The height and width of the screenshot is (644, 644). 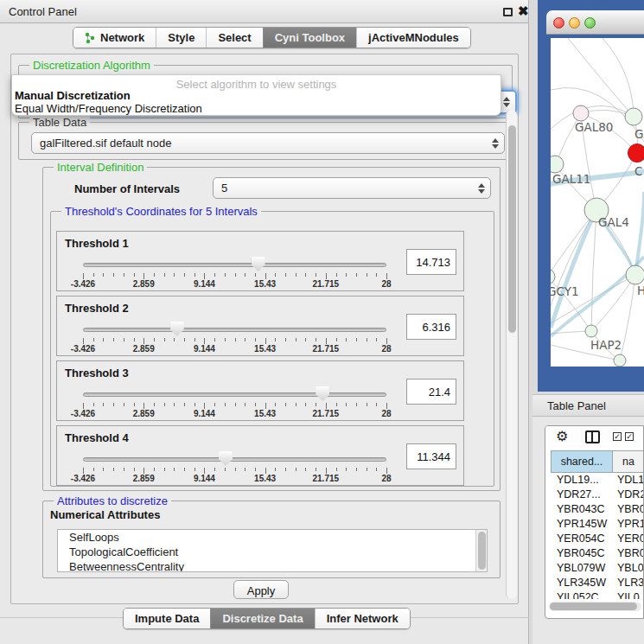 I want to click on table-row: YDR27...YDR2, so click(x=597, y=494).